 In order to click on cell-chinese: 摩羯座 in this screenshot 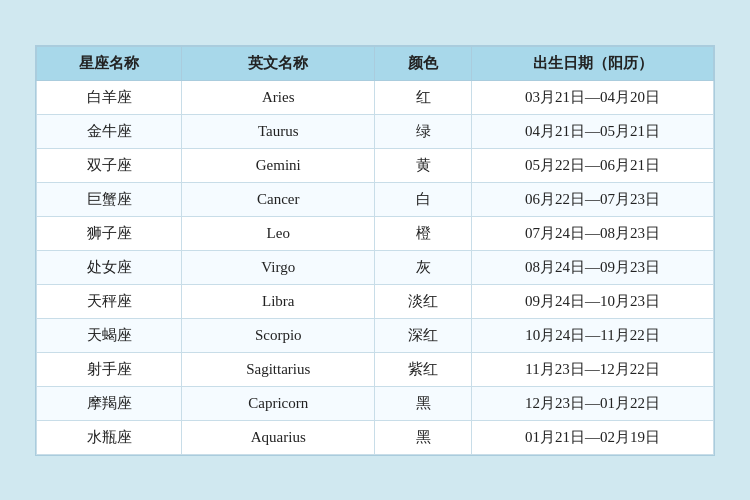, I will do `click(110, 403)`.